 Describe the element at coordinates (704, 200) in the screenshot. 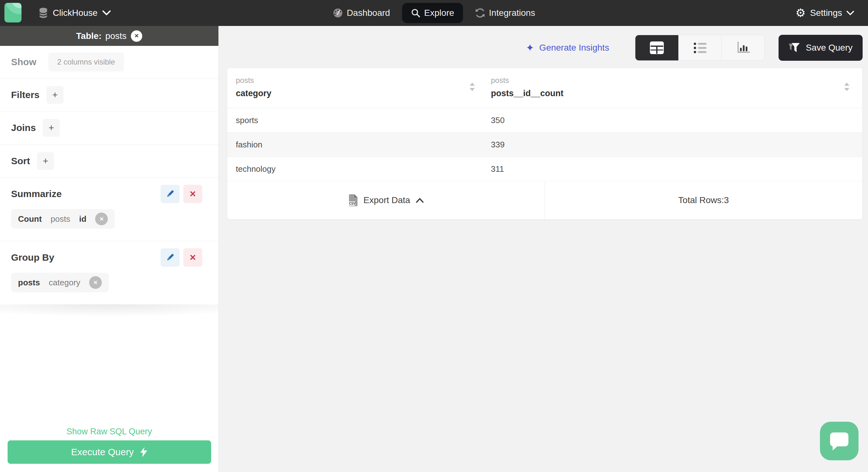

I see `total-rows-indicator: Total Rows:3` at that location.